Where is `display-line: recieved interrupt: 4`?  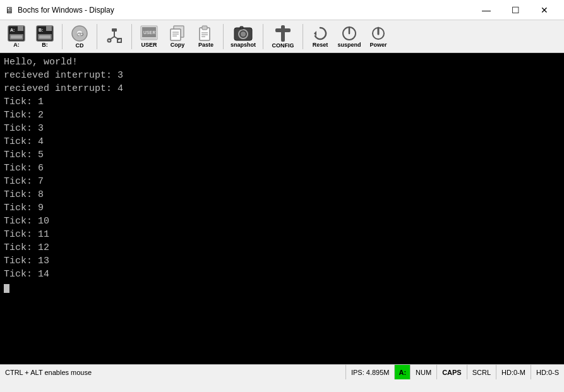
display-line: recieved interrupt: 4 is located at coordinates (282, 88).